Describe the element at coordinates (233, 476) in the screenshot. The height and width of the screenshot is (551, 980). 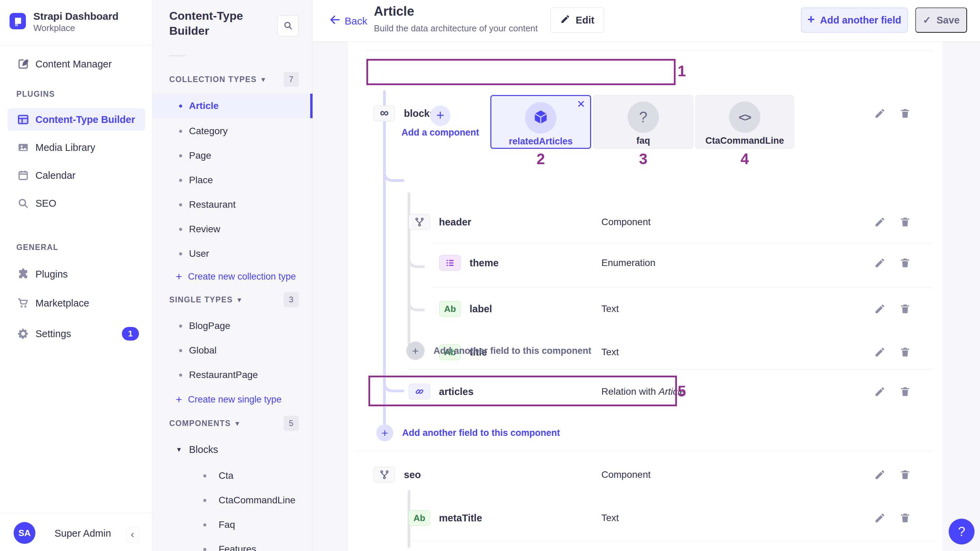
I see `sidebar-item-cta: Cta` at that location.